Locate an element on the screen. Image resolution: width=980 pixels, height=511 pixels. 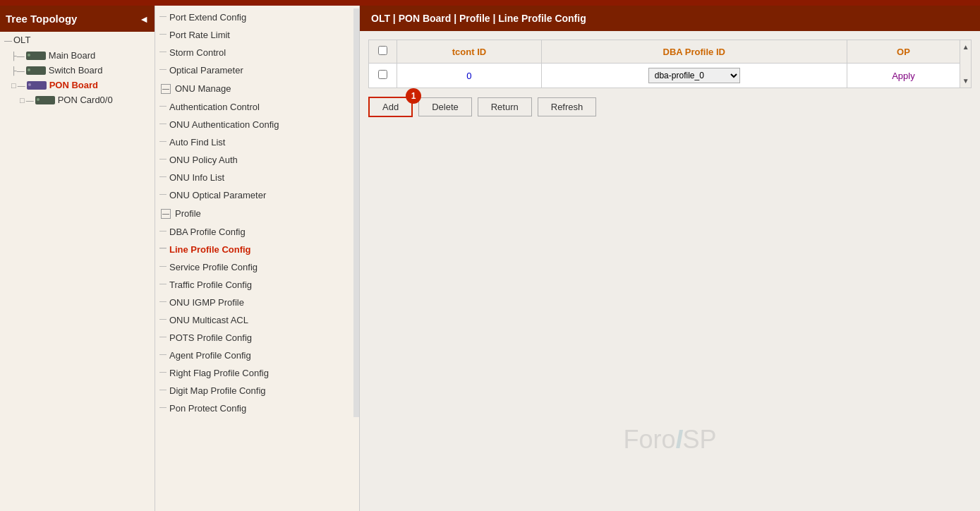
nav-pots-profile: POTS Profile Config is located at coordinates (257, 337).